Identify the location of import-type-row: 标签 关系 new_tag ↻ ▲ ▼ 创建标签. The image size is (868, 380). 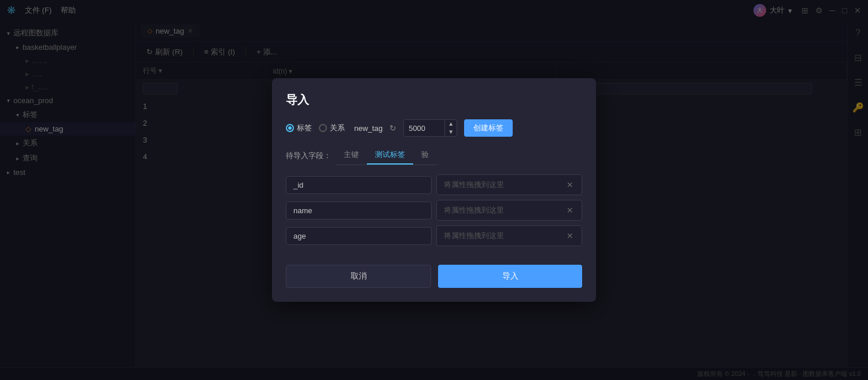
(434, 128).